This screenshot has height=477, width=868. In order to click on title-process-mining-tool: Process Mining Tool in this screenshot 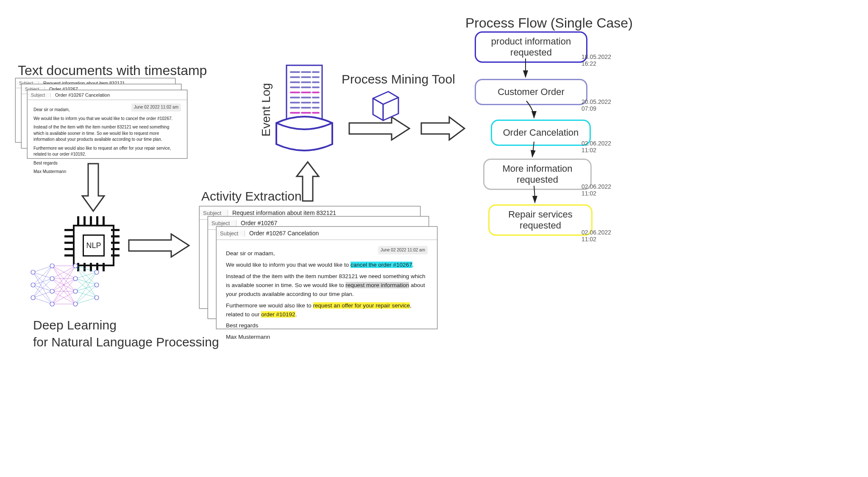, I will do `click(398, 79)`.